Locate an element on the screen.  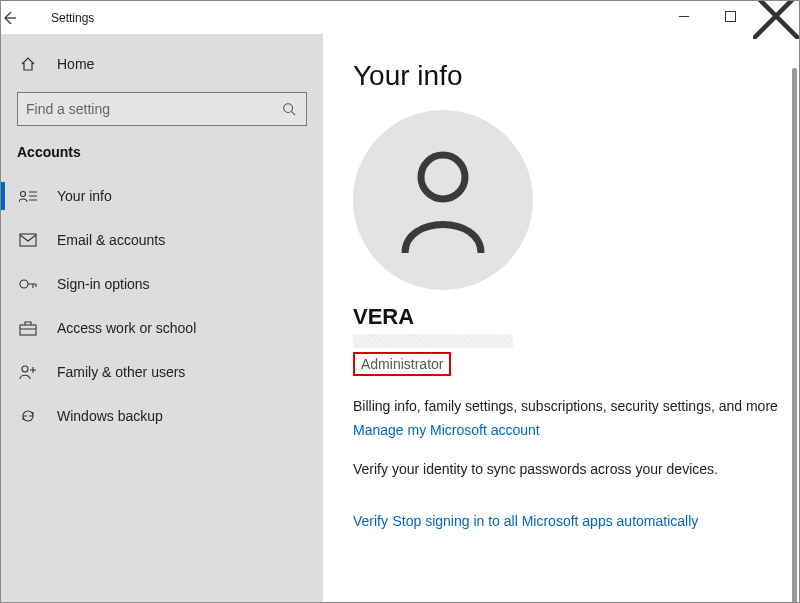
sidebar-item-email-accounts: Email & accounts is located at coordinates (162, 240).